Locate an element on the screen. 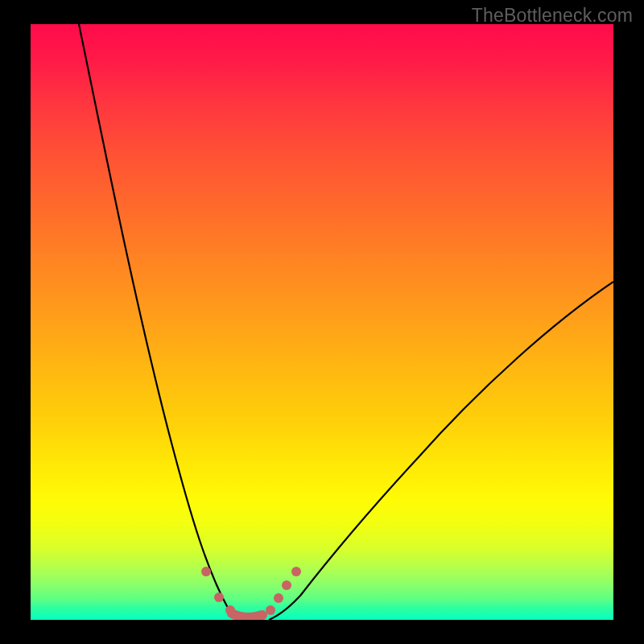 Image resolution: width=644 pixels, height=644 pixels. bottom-thick-segment is located at coordinates (247, 615).